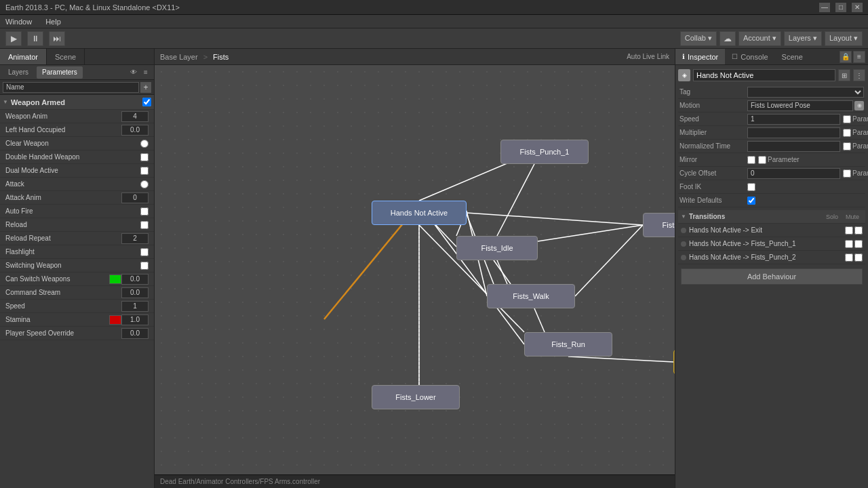 The image size is (868, 488). Describe the element at coordinates (859, 75) in the screenshot. I see `more-btn: ⋮` at that location.